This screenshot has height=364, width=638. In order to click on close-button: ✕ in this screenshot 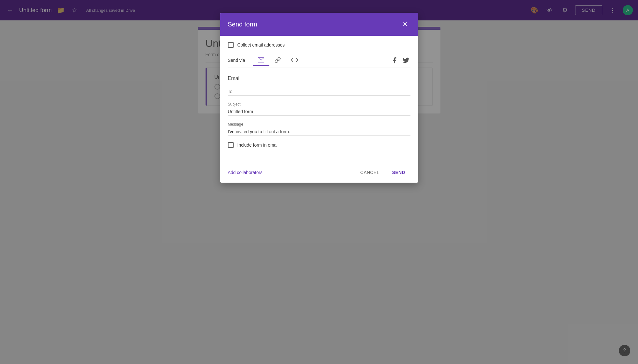, I will do `click(405, 24)`.